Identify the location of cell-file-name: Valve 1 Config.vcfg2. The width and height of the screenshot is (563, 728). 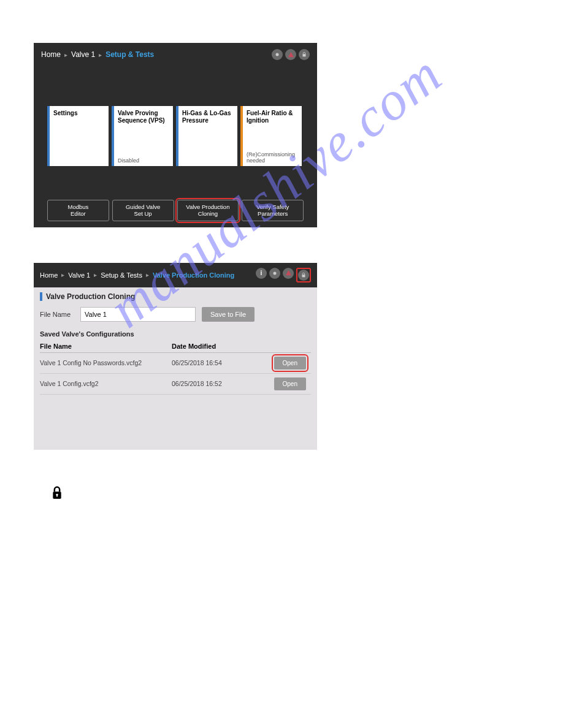
(105, 384).